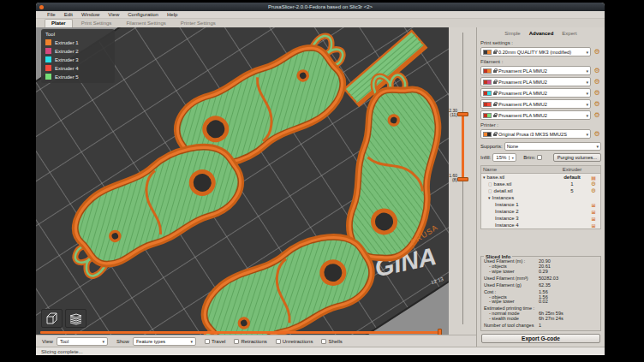 Image resolution: width=644 pixels, height=362 pixels. I want to click on mode-tab-advanced: Advanced, so click(541, 33).